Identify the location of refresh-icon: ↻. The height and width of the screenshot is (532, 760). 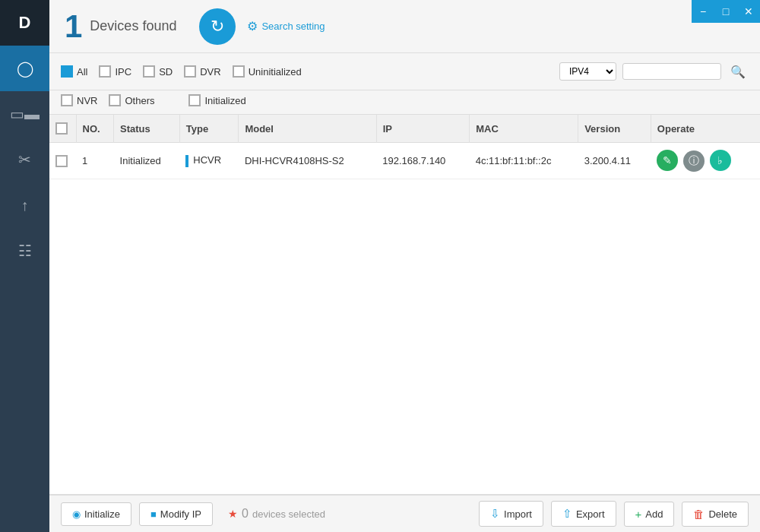
(217, 27).